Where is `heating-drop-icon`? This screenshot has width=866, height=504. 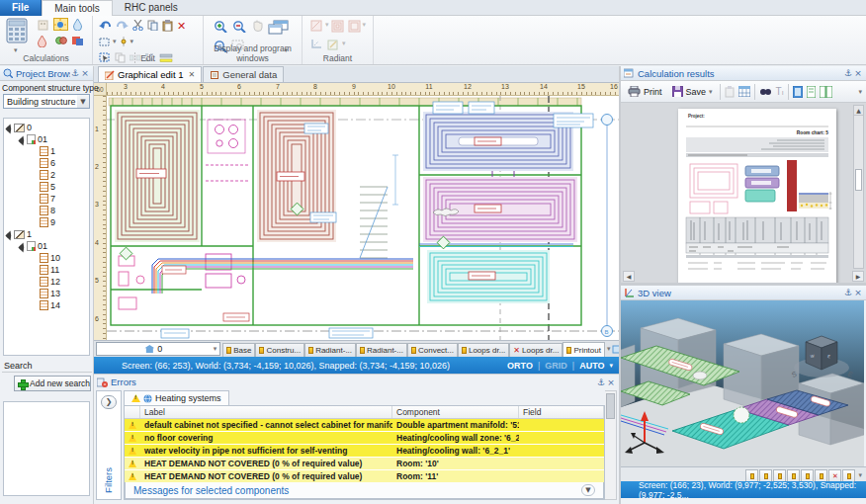
heating-drop-icon is located at coordinates (42, 42).